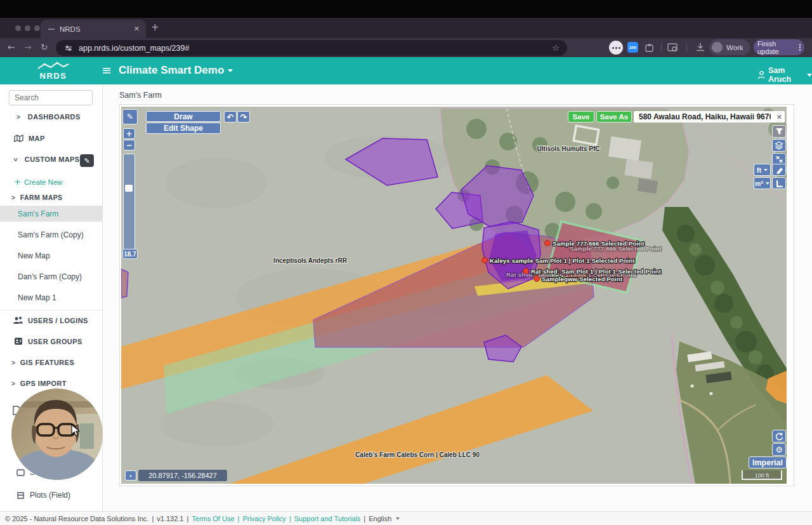 The width and height of the screenshot is (812, 525). Describe the element at coordinates (155, 28) in the screenshot. I see `new-tab-button: +` at that location.